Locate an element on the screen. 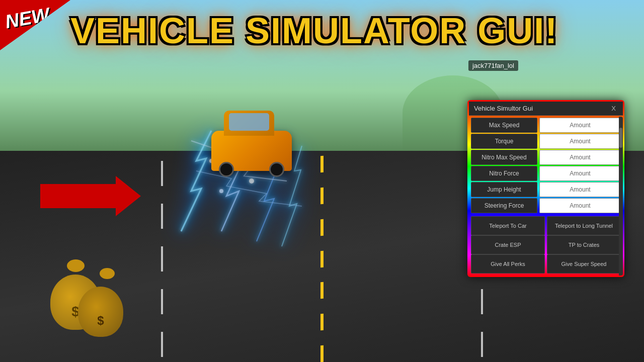 This screenshot has width=644, height=362. gui-scrollbar-thumb is located at coordinates (621, 138).